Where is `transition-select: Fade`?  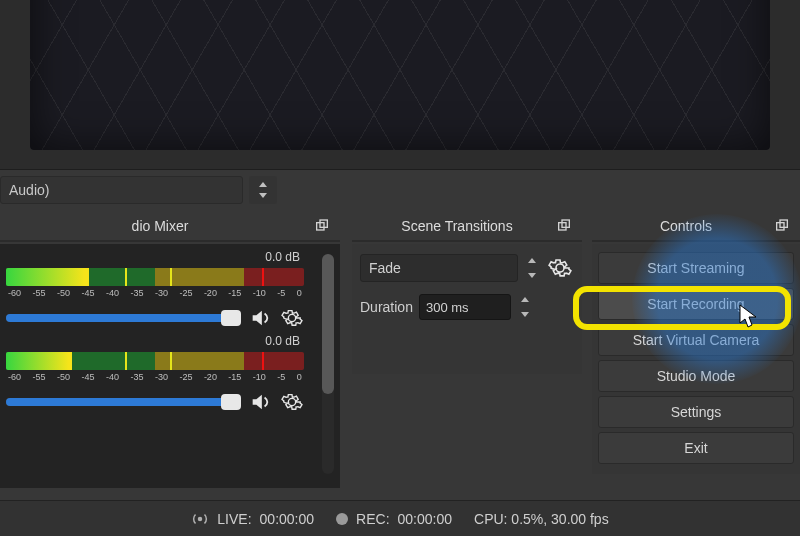 transition-select: Fade is located at coordinates (439, 268).